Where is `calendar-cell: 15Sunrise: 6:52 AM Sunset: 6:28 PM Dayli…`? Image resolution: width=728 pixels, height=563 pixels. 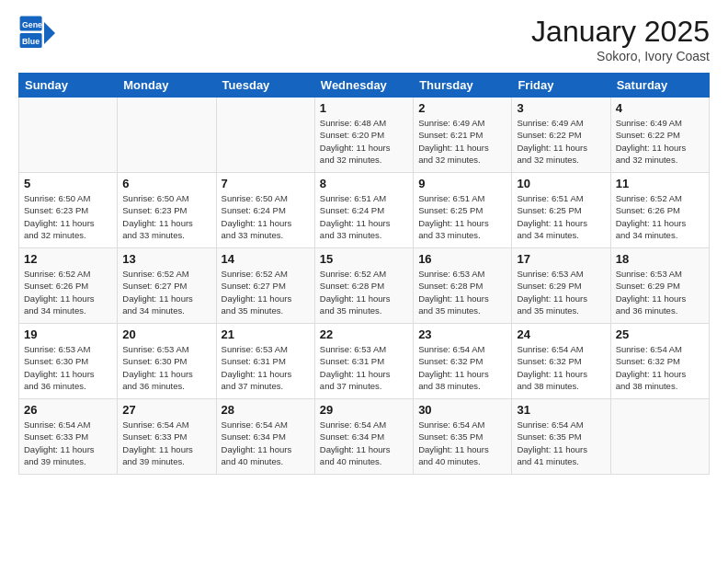 calendar-cell: 15Sunrise: 6:52 AM Sunset: 6:28 PM Dayli… is located at coordinates (364, 286).